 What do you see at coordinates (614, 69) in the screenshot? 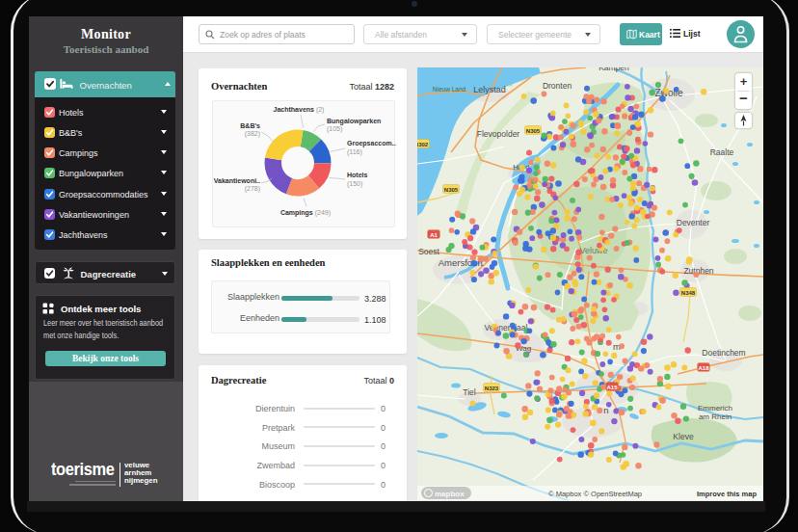
I see `svg-text: Kampen` at bounding box center [614, 69].